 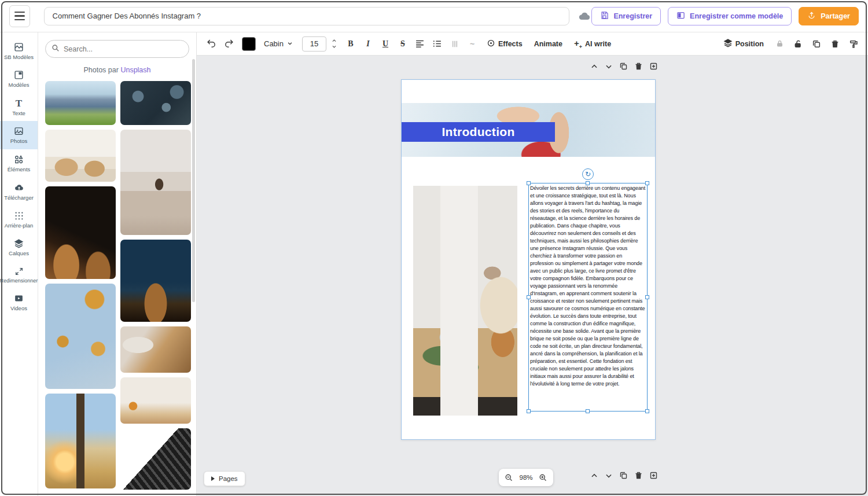 I want to click on document-title-input, so click(x=307, y=16).